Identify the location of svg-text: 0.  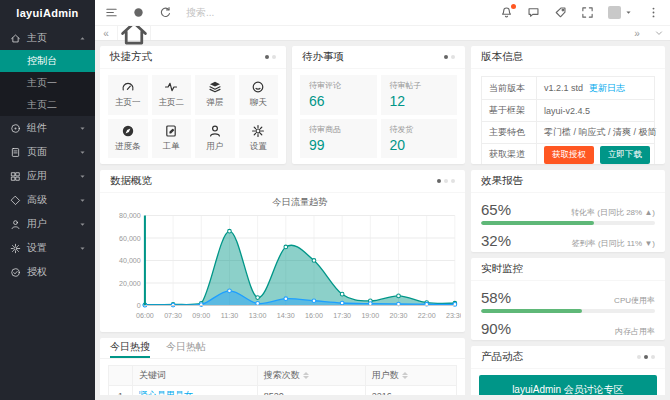
(139, 306).